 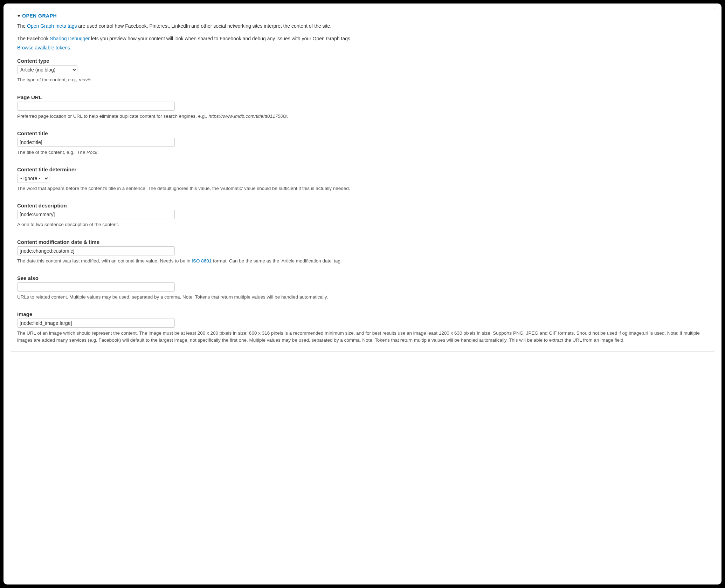 What do you see at coordinates (85, 80) in the screenshot?
I see `desc-example: movie` at bounding box center [85, 80].